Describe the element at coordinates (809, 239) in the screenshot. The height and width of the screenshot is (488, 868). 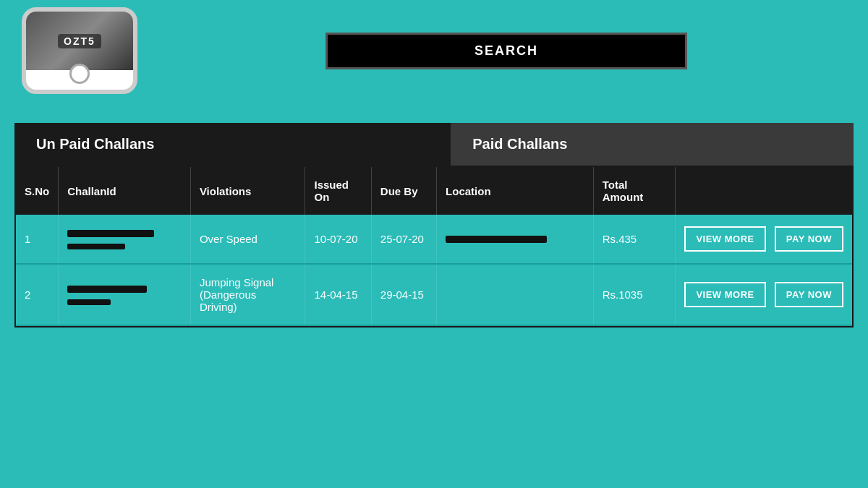
I see `row1-pay-now-button: PAY NOW` at that location.